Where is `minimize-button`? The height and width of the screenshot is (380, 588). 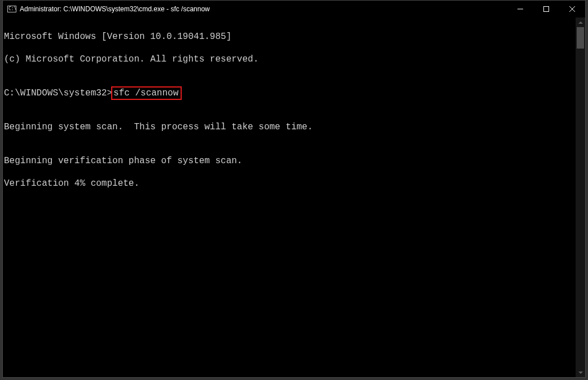 minimize-button is located at coordinates (520, 9).